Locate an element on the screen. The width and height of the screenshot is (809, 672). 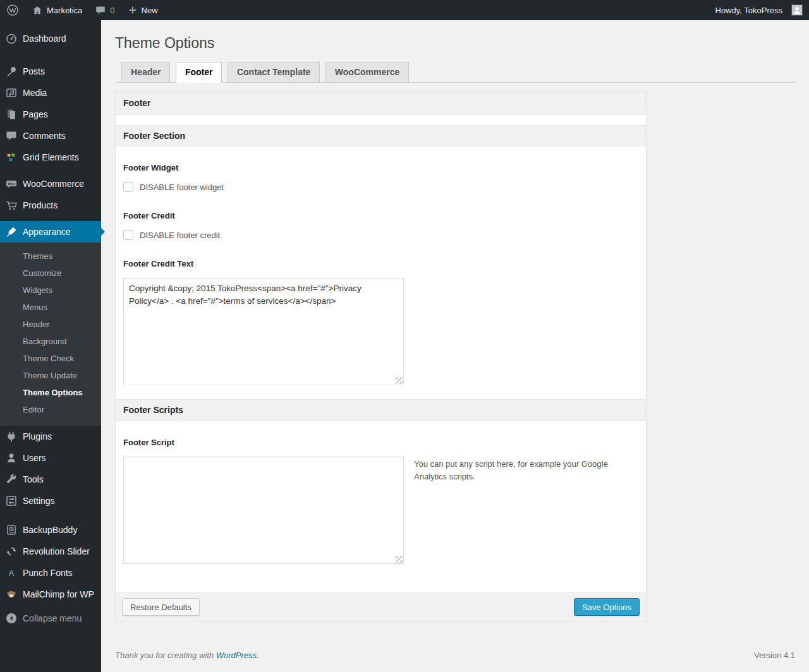
sidebar-item-plugins: Plugins is located at coordinates (51, 436).